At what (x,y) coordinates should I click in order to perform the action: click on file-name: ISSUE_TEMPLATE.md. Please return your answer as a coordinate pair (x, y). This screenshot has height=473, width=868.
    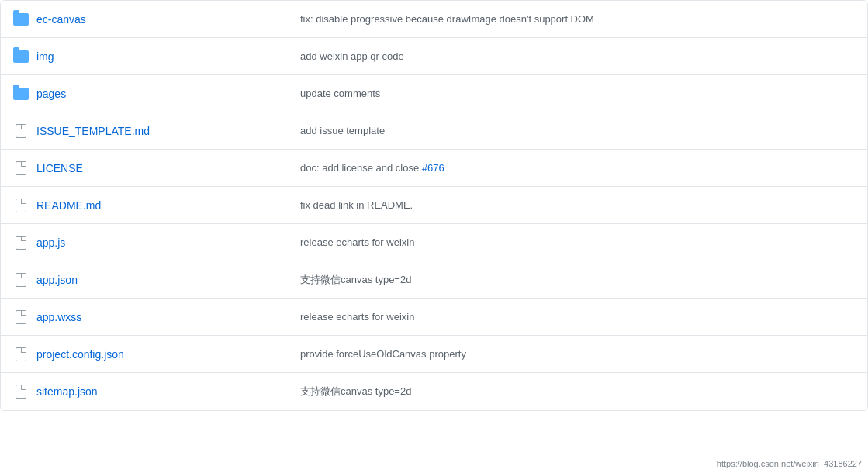
    Looking at the image, I should click on (168, 131).